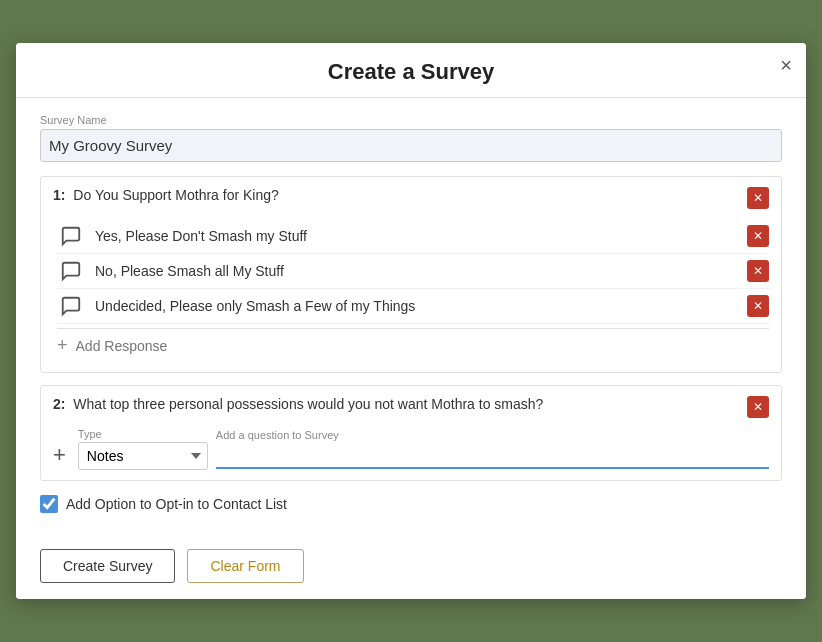 The image size is (822, 642). I want to click on question-row-1: 1: Do You Support Mothra for King? ✕, so click(411, 198).